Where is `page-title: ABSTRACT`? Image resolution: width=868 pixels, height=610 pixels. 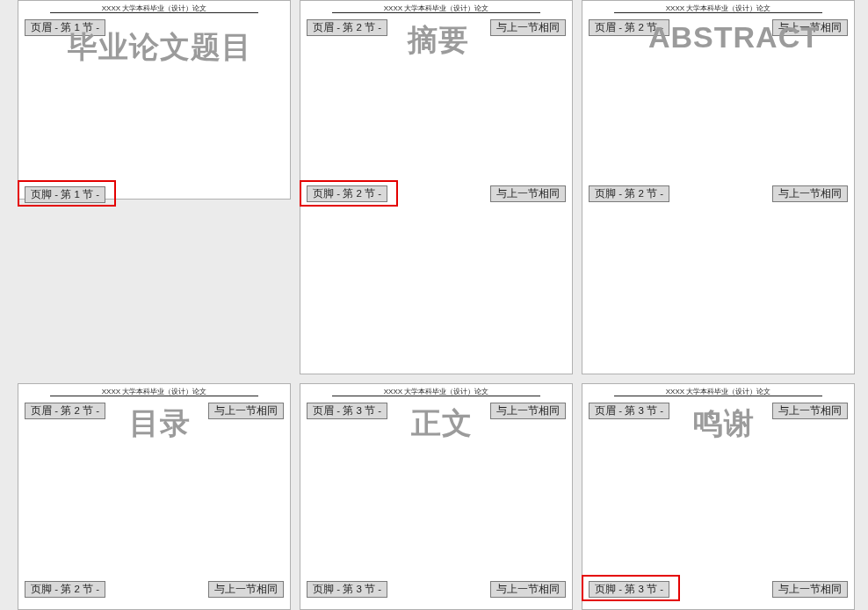 page-title: ABSTRACT is located at coordinates (734, 37).